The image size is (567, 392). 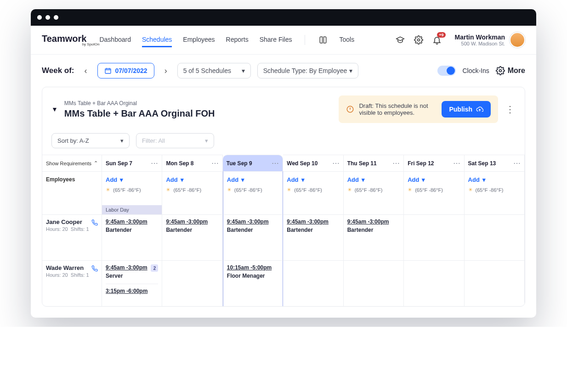 I want to click on nav-reports: Reports, so click(x=237, y=40).